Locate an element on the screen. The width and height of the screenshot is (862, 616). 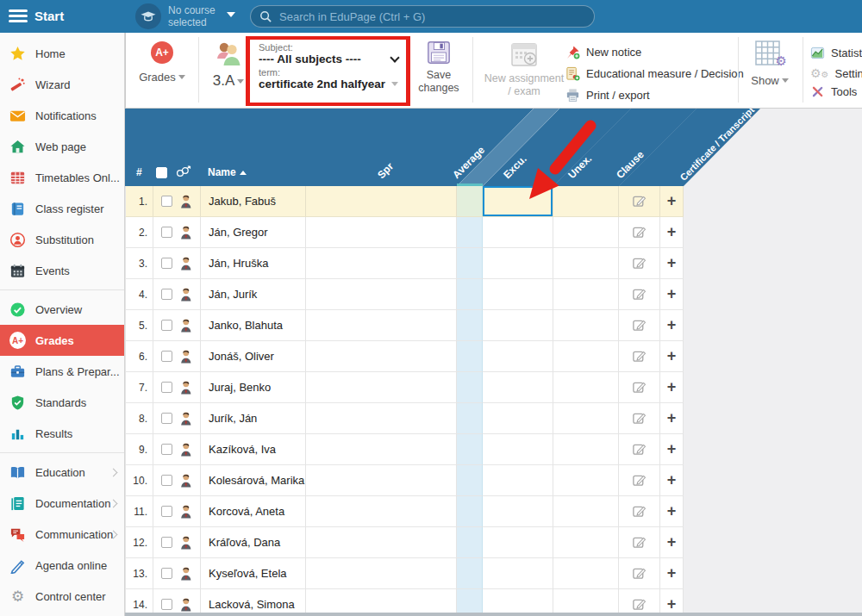
student-name-cell: Ján, Hruška is located at coordinates (253, 264).